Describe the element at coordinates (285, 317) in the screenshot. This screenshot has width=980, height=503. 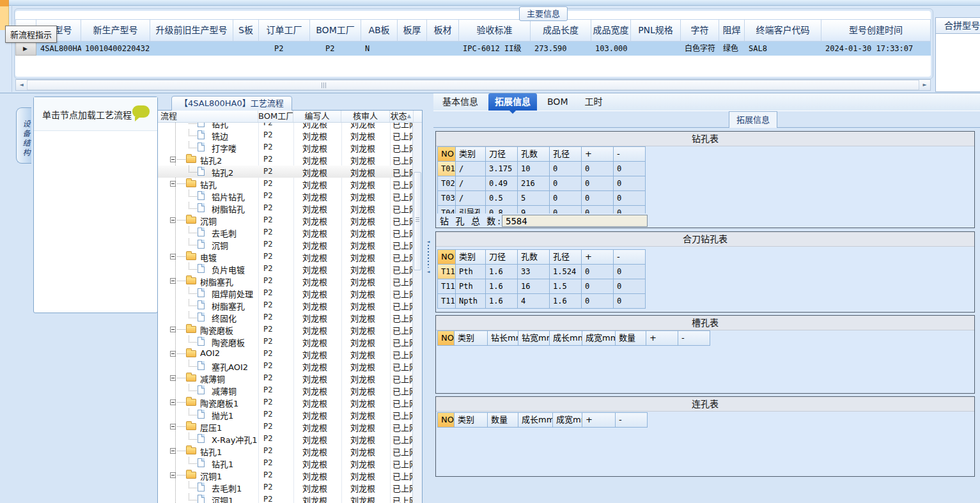
I see `process-row: 终固化P2刘龙根刘龙根已上网` at that location.